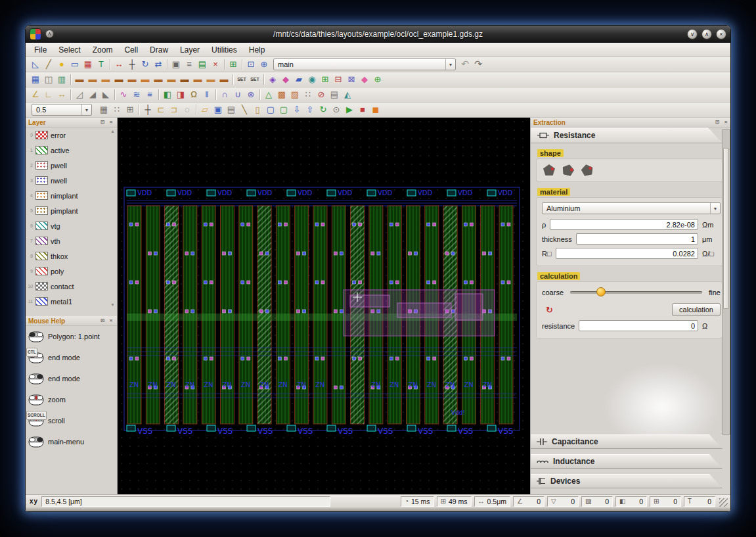  What do you see at coordinates (71, 196) in the screenshot?
I see `layer-nimplant: 4 nimplant` at bounding box center [71, 196].